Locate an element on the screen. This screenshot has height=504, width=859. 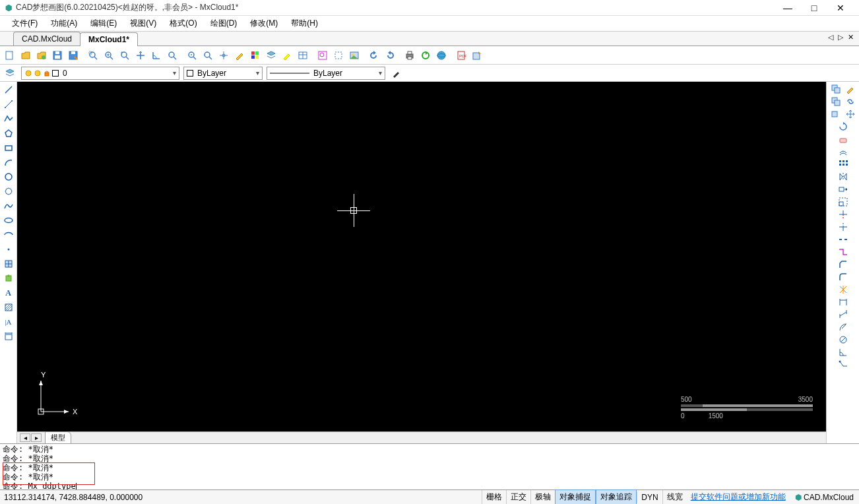
ellipse-icon is located at coordinates (9, 220).